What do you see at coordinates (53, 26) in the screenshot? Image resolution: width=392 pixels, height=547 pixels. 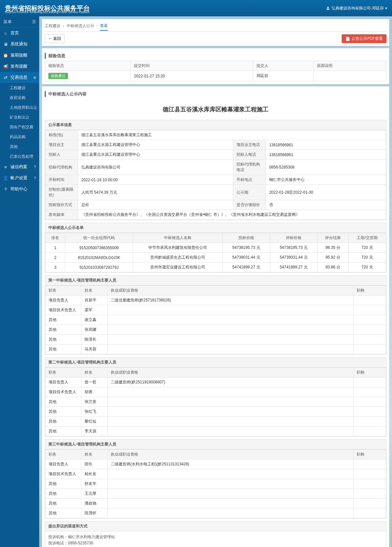 I see `breadcrumb-a: 工程建设` at bounding box center [53, 26].